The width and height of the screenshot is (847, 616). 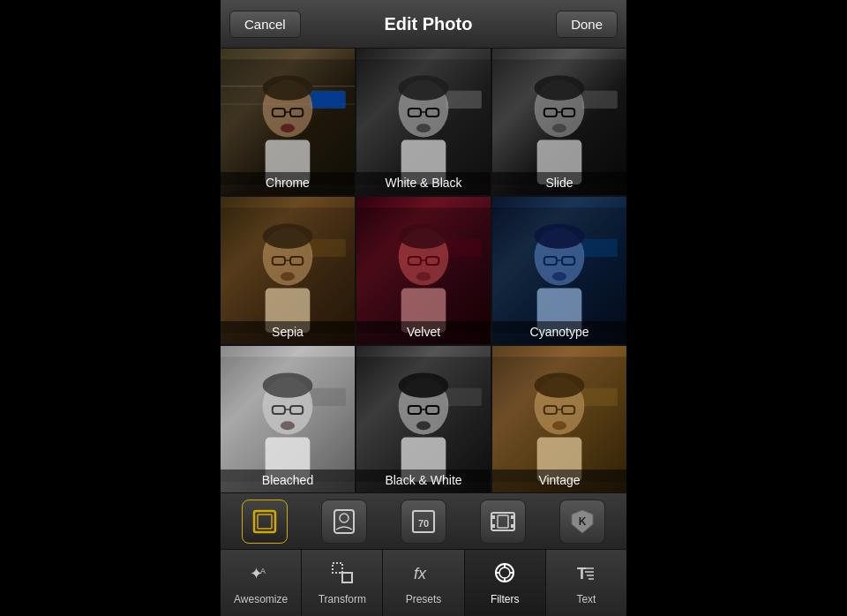 What do you see at coordinates (424, 184) in the screenshot?
I see `filter-wb-label: White & Black` at bounding box center [424, 184].